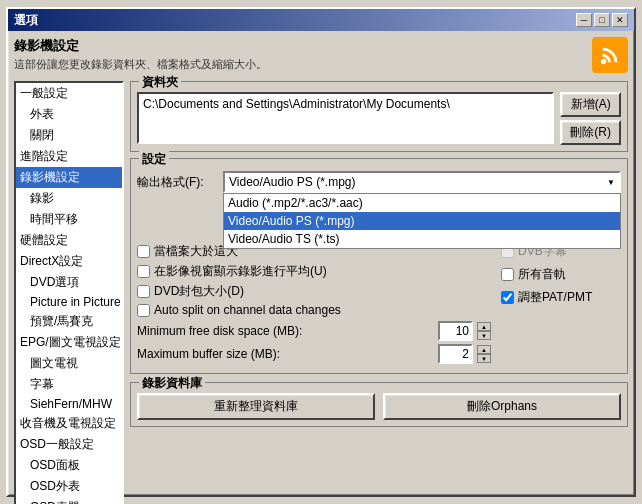 The height and width of the screenshot is (504, 642). Describe the element at coordinates (602, 20) in the screenshot. I see `title-bar-buttons: ─ □ ✕` at that location.